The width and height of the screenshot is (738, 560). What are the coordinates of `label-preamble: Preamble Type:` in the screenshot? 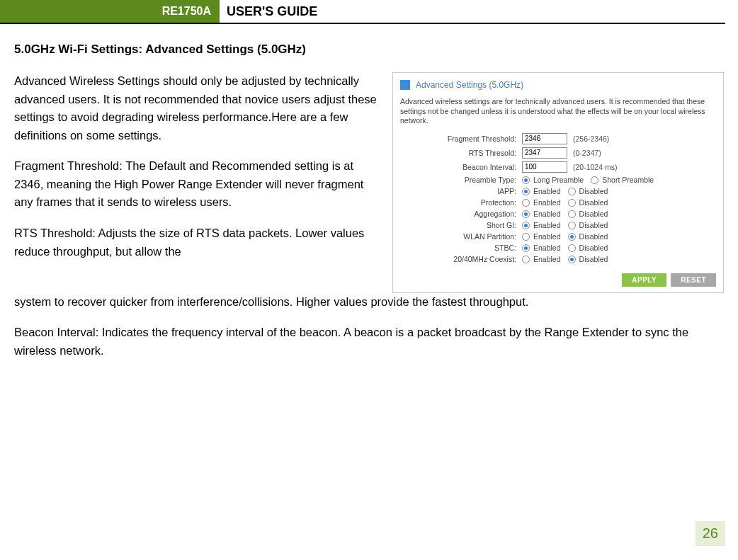 It's located at (461, 180).